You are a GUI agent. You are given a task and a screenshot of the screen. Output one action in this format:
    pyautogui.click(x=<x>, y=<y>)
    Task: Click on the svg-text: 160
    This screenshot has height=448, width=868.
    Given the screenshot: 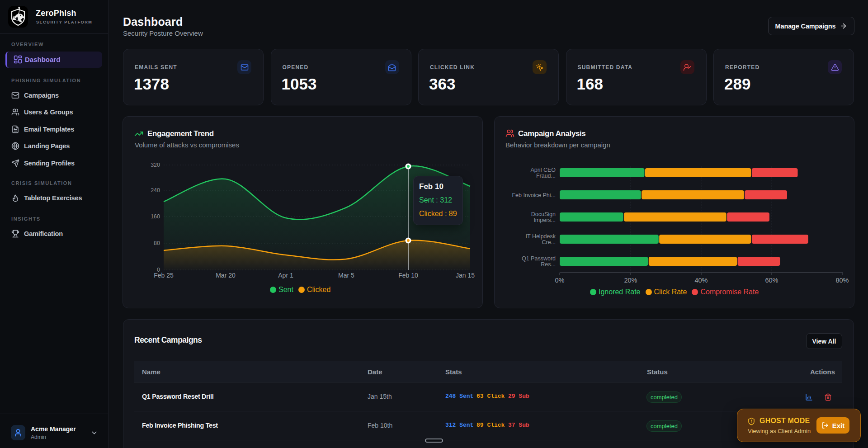 What is the action you would take?
    pyautogui.click(x=156, y=217)
    